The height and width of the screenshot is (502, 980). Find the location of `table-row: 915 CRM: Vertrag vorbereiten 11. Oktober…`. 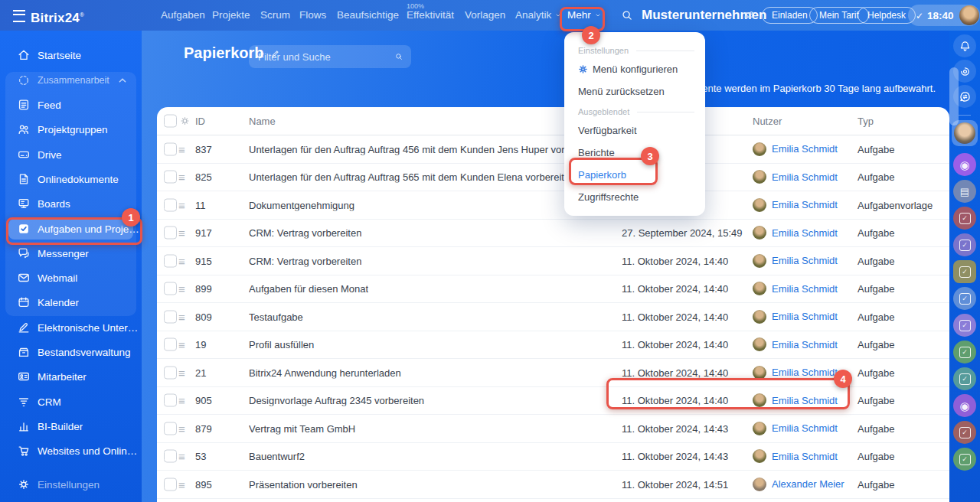

table-row: 915 CRM: Vertrag vorbereiten 11. Oktober… is located at coordinates (553, 262).